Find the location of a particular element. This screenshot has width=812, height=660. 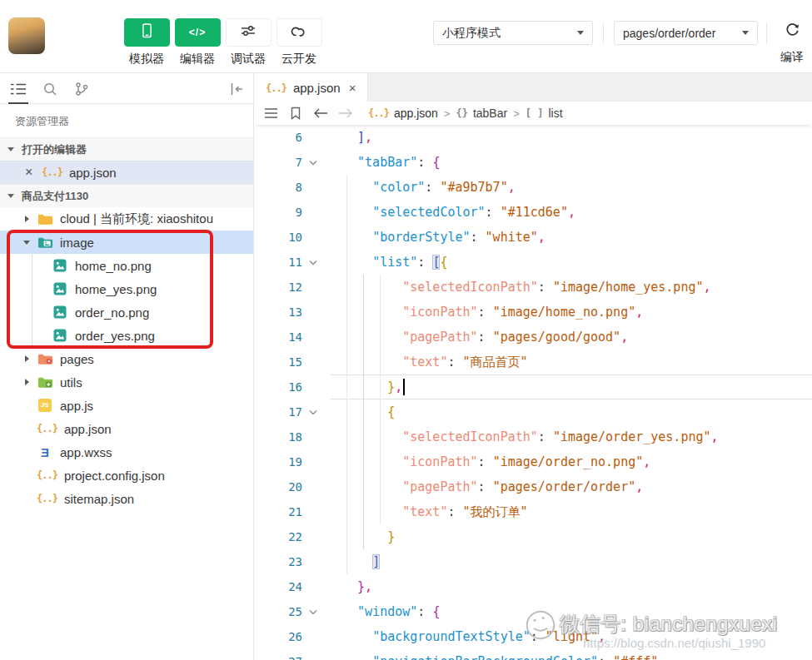

code-line-content: "list": [{ is located at coordinates (571, 262).